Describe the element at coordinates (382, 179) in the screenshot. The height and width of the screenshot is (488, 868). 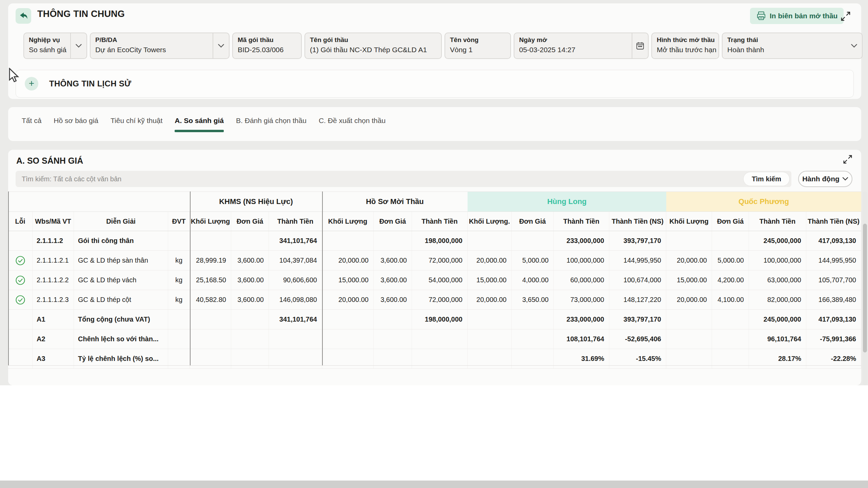
I see `search-input: Tìm kiếm: Tất cả các cột văn bản` at that location.